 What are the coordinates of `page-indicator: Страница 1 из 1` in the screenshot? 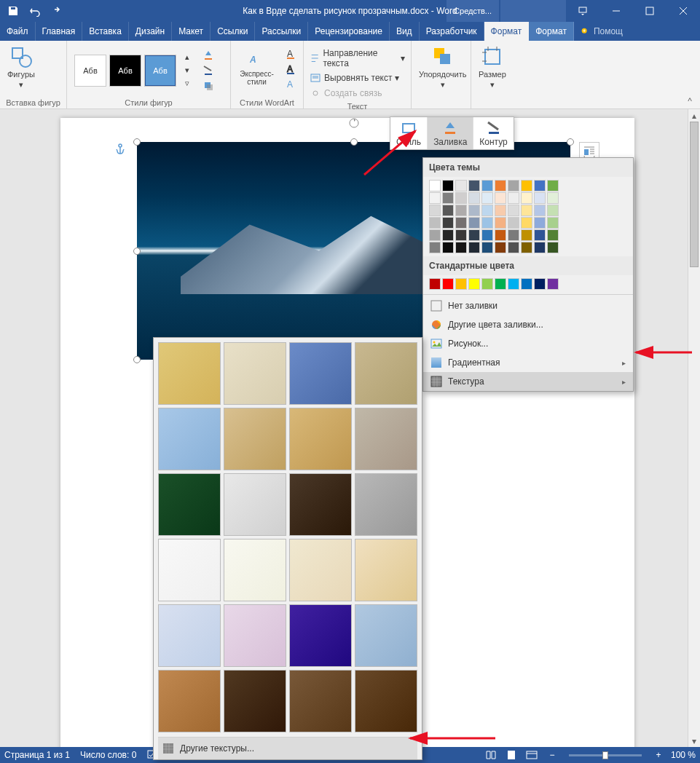 It's located at (37, 755).